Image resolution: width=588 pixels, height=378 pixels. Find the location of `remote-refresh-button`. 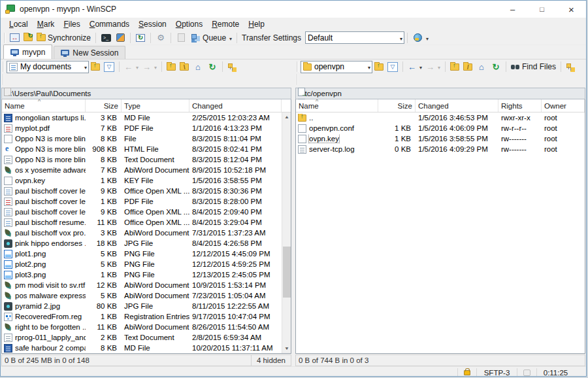

remote-refresh-button is located at coordinates (496, 67).